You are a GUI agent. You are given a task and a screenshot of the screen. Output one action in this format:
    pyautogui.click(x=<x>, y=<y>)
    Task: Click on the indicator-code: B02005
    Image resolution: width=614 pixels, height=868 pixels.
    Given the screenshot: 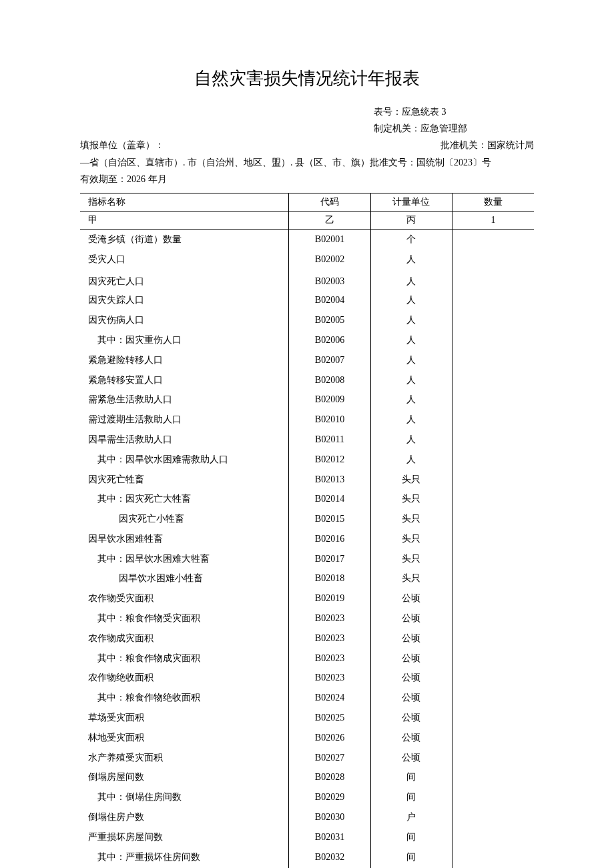 What is the action you would take?
    pyautogui.click(x=330, y=320)
    